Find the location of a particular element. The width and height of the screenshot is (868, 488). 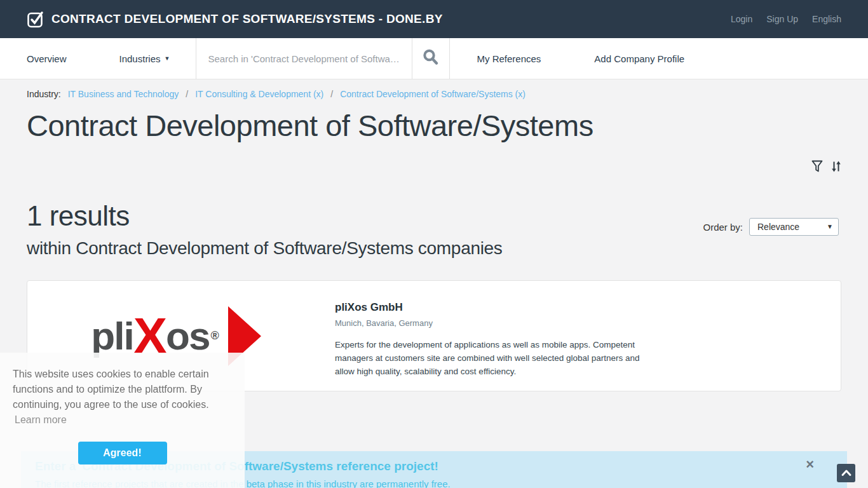

breadcrumb: Industry: IT Business and Technology / I… is located at coordinates (434, 89).